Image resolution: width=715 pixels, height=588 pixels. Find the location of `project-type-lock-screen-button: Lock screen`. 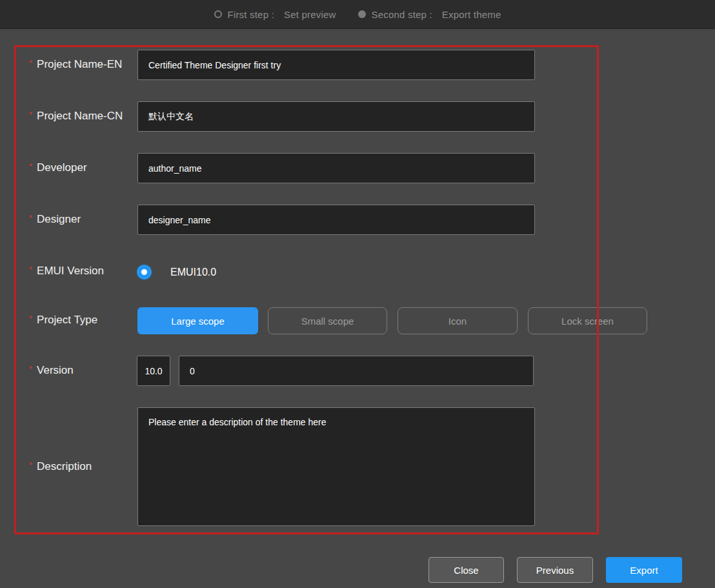

project-type-lock-screen-button: Lock screen is located at coordinates (587, 321).